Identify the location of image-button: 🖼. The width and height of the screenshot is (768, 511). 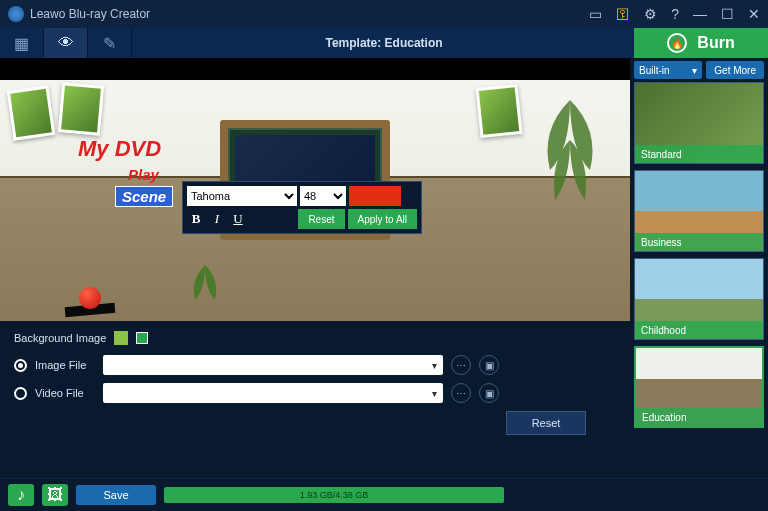
(55, 495).